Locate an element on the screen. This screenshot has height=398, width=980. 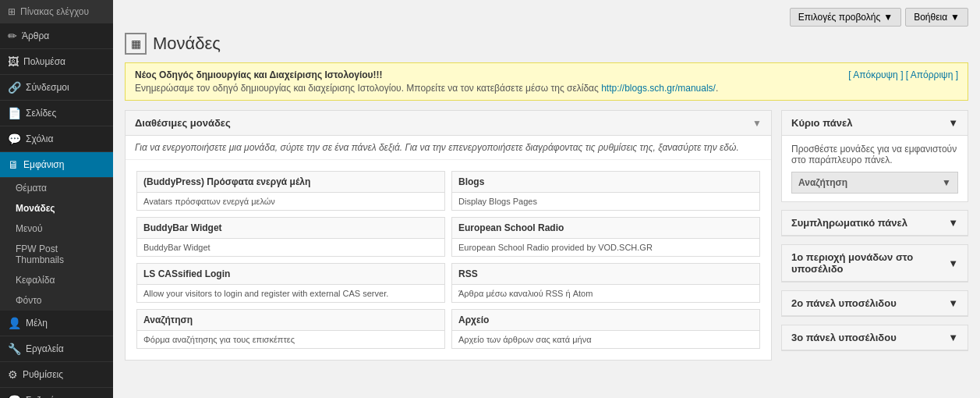
widget-desc: Αρχείο των άρθρων σας κατά μήνα is located at coordinates (606, 339).